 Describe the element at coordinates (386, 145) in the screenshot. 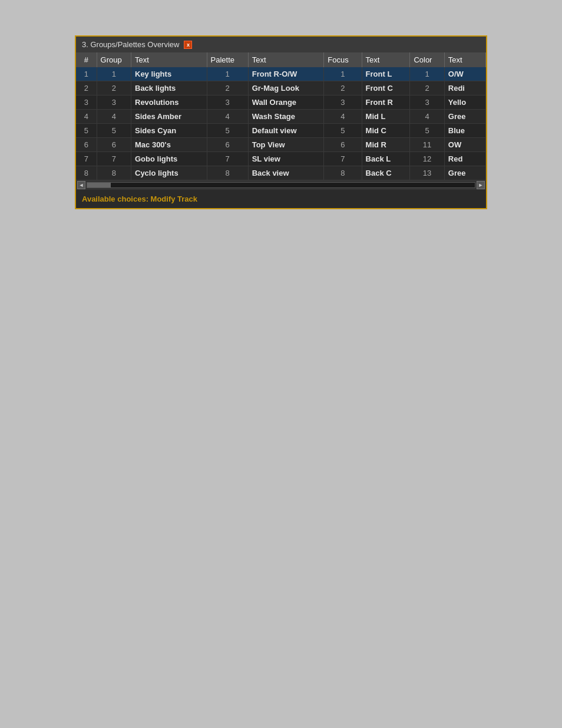

I see `table-cell: Mid R` at that location.